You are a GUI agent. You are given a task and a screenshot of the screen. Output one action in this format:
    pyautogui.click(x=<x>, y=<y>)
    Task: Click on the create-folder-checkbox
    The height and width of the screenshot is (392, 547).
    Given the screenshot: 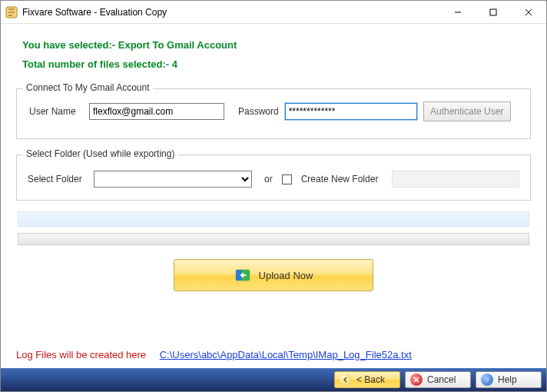 What is the action you would take?
    pyautogui.click(x=287, y=180)
    